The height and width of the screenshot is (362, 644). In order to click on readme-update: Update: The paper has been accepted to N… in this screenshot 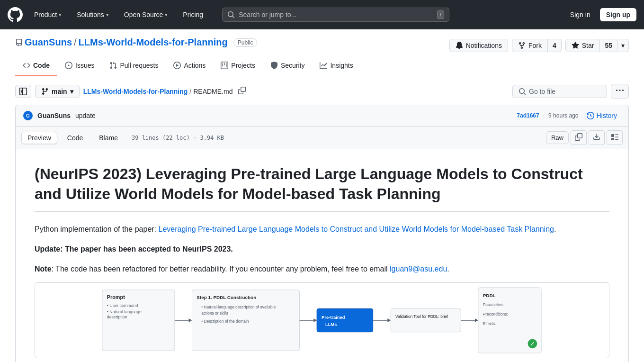, I will do `click(322, 249)`.